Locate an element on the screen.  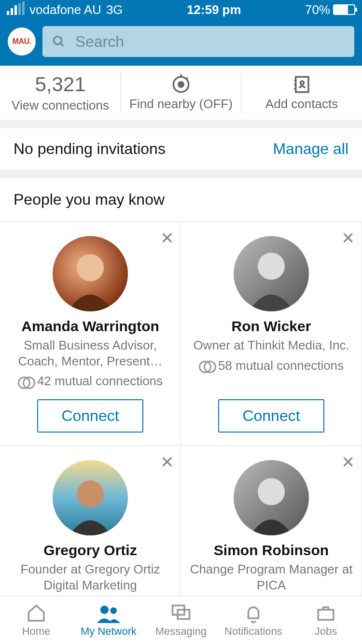
person-name: Simon Robinson is located at coordinates (271, 550).